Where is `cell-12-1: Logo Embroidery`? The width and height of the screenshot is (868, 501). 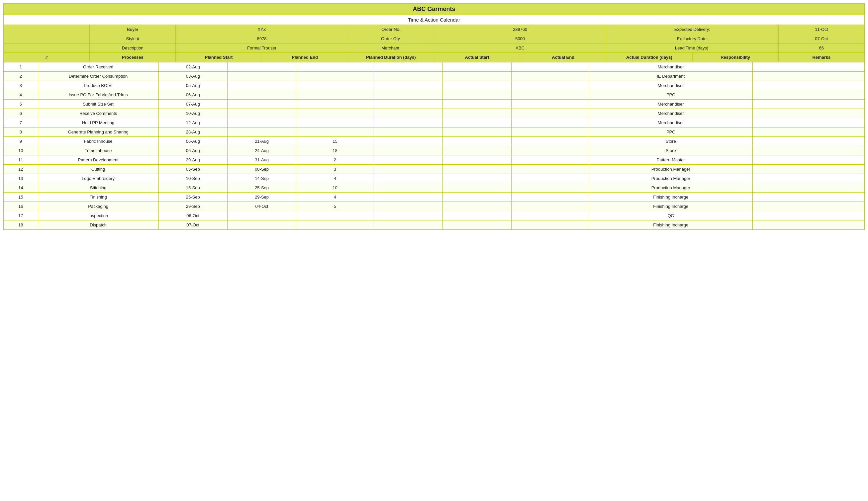
cell-12-1: Logo Embroidery is located at coordinates (98, 179).